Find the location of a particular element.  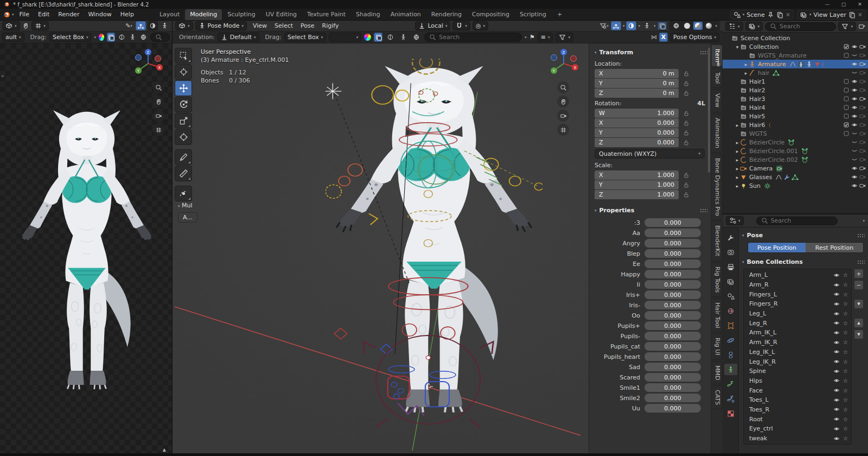

add-workspace-button: + is located at coordinates (560, 15).